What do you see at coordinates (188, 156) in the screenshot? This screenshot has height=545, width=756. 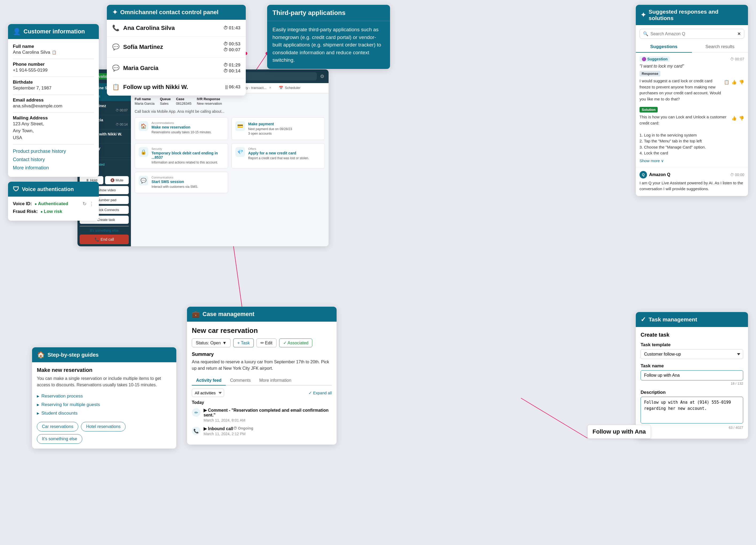 I see `action-card-security-content: Security Temporary block debit card endi…` at bounding box center [188, 156].